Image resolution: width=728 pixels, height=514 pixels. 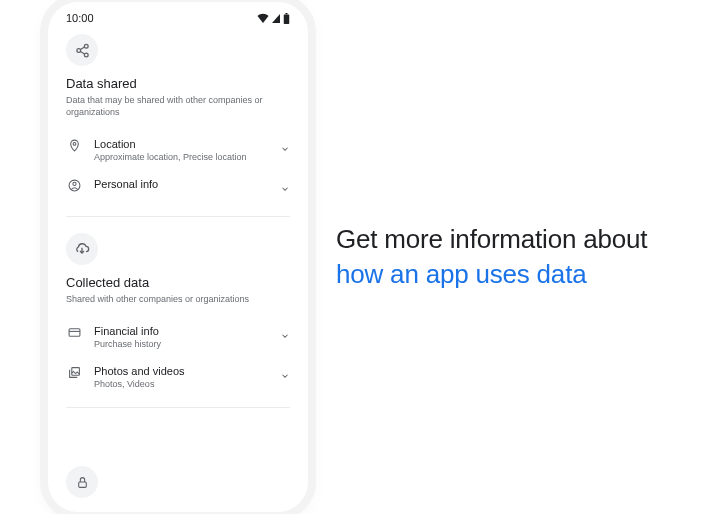 I want to click on row-title: Financial info, so click(x=181, y=331).